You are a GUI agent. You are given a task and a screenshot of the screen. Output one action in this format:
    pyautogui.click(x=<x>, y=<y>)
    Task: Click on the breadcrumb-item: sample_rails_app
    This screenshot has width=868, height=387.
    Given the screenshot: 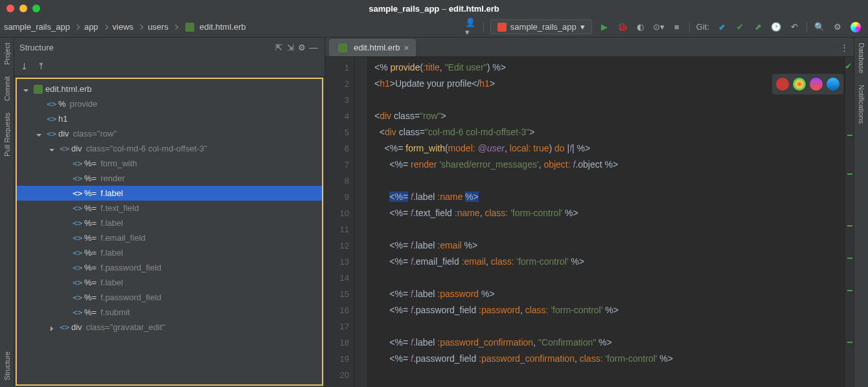 What is the action you would take?
    pyautogui.click(x=37, y=27)
    